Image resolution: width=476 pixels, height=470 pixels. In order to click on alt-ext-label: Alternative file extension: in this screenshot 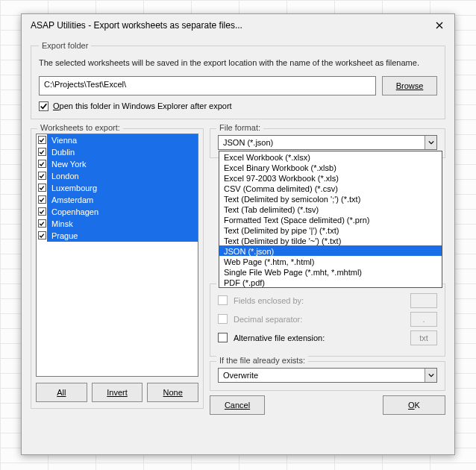, I will do `click(319, 338)`.